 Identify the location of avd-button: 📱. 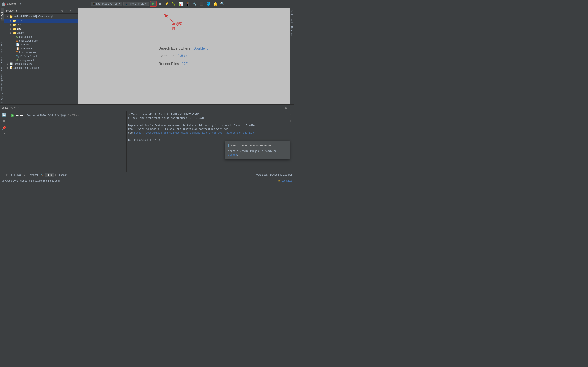
(188, 4).